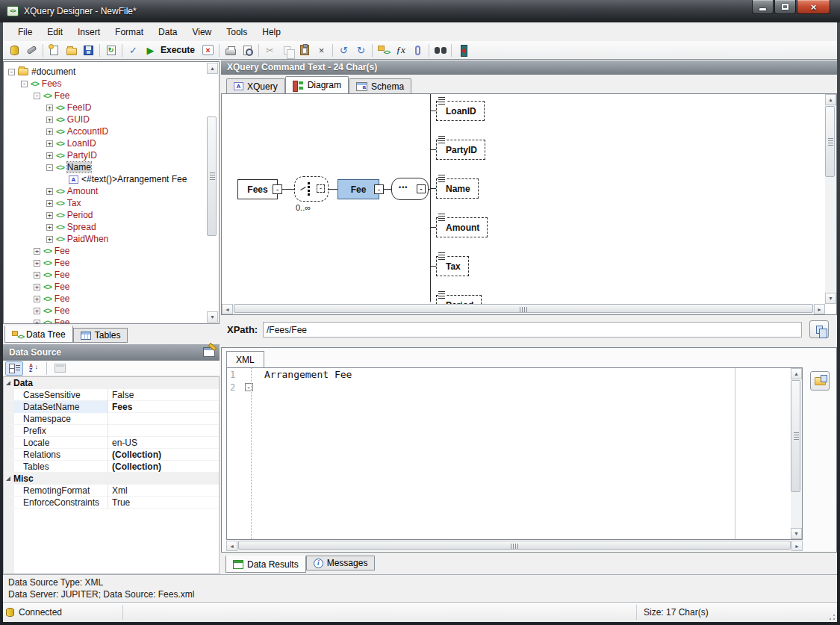  Describe the element at coordinates (463, 50) in the screenshot. I see `exit-icon` at that location.